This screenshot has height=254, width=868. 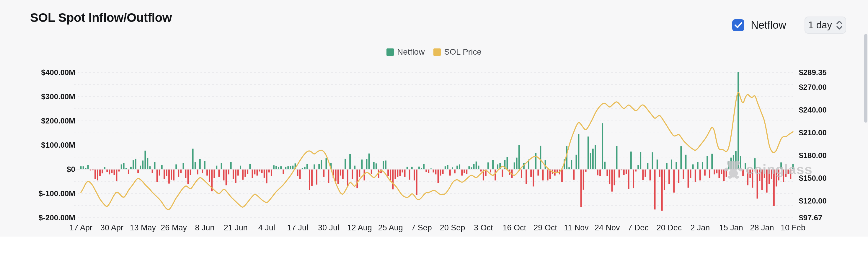 What do you see at coordinates (483, 228) in the screenshot?
I see `x-axis-tick: 3 Oct` at bounding box center [483, 228].